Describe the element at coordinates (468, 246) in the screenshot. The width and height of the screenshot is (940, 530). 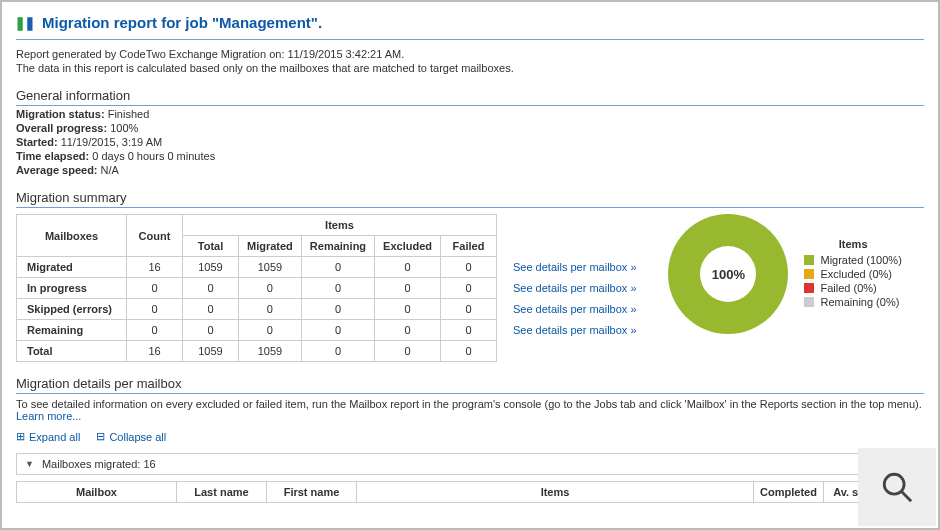
I see `col-failed: Failed` at that location.